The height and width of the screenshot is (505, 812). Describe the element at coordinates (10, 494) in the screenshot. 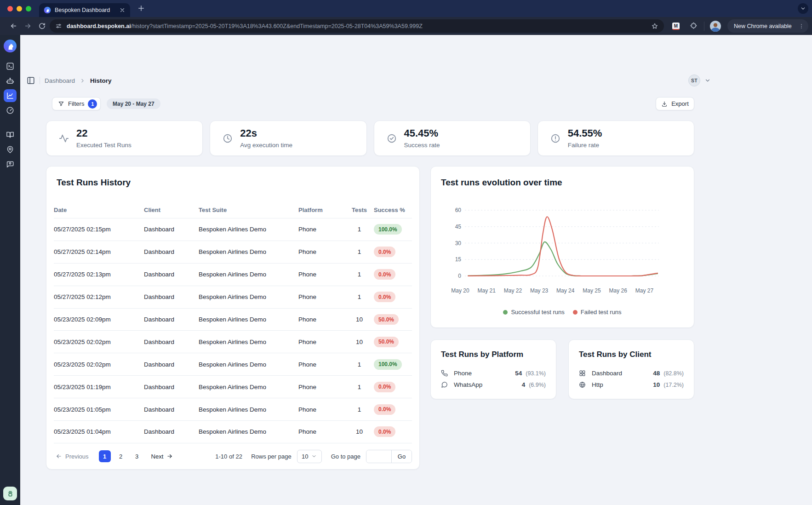

I see `product-updates-widget` at that location.